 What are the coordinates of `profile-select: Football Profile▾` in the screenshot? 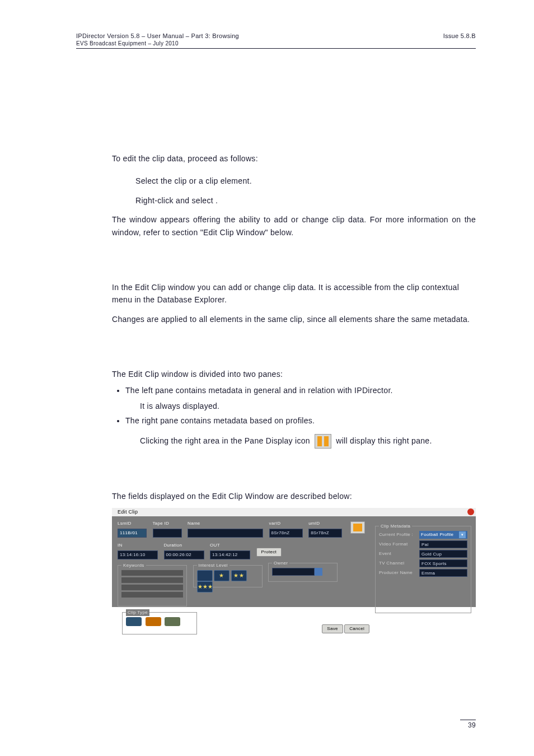 It's located at (443, 535).